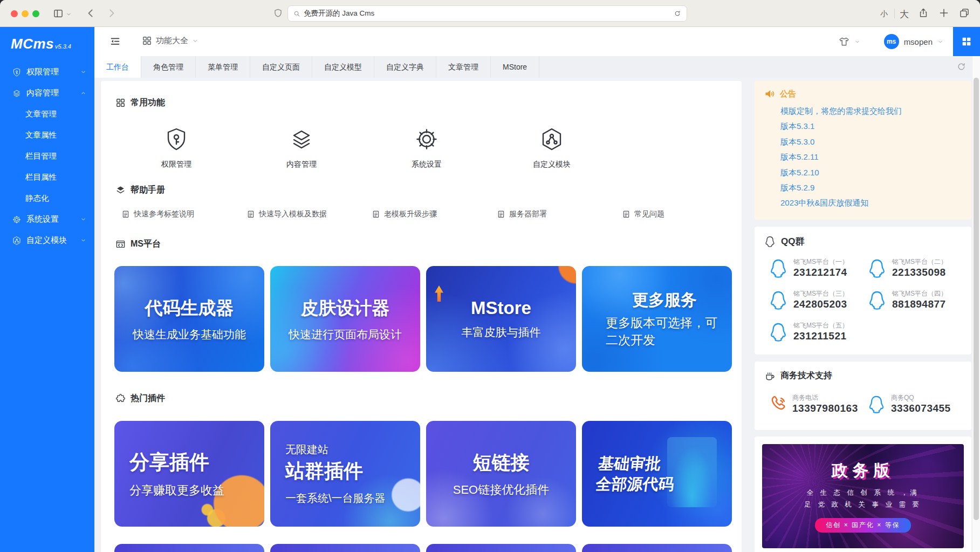  Describe the element at coordinates (501, 474) in the screenshot. I see `banner-short-link: 短链接 SEO链接优化插件` at that location.